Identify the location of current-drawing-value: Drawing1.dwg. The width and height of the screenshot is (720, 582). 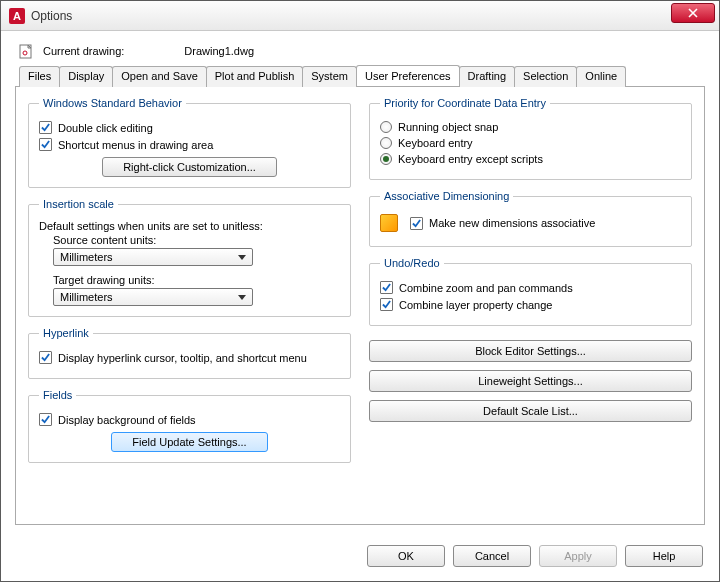
(219, 51).